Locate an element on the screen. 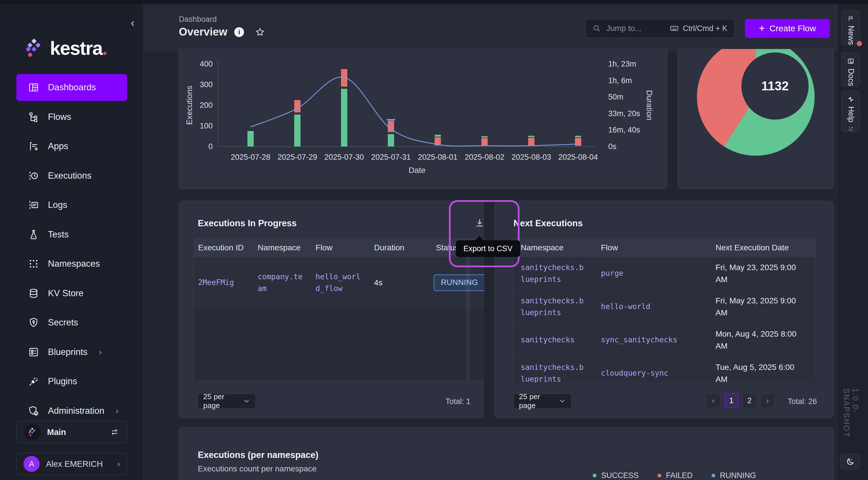  sidebar-collapse-button: ‹ is located at coordinates (133, 23).